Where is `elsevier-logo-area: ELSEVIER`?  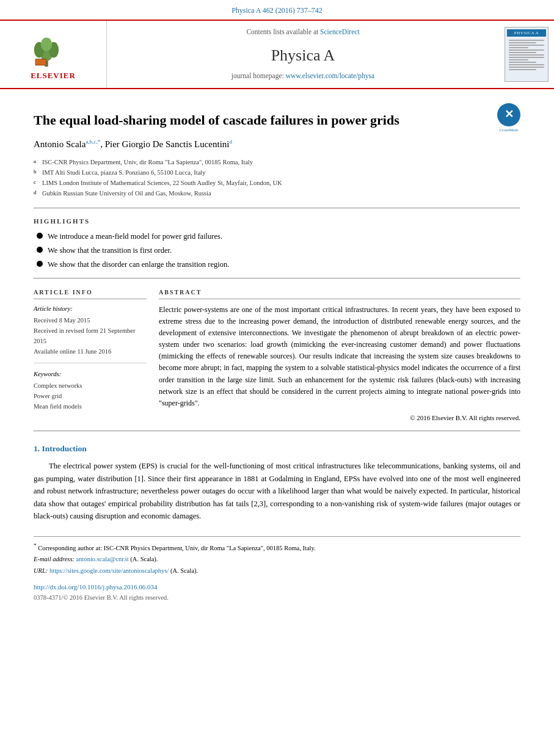 elsevier-logo-area: ELSEVIER is located at coordinates (54, 54).